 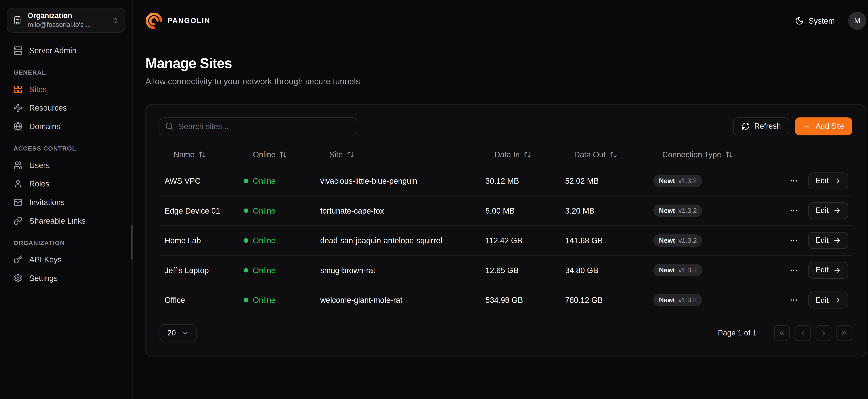 I want to click on theme-toggle-button: System, so click(x=815, y=20).